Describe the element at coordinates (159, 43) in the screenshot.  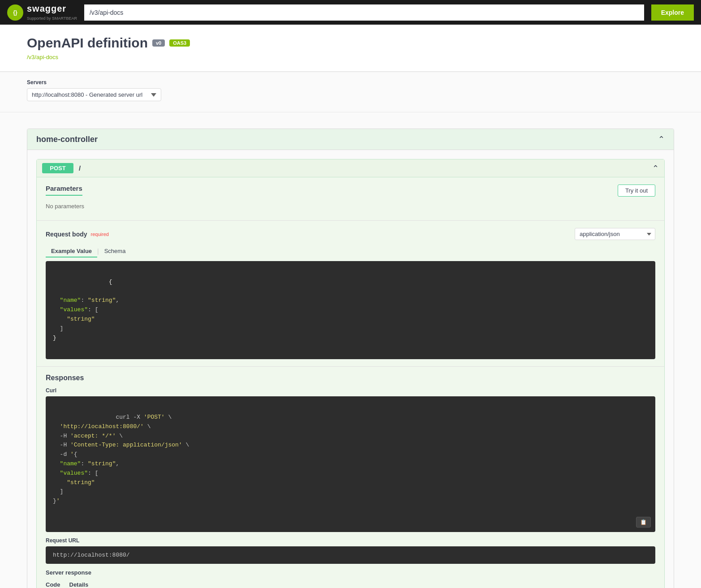
I see `version-badge: v0` at that location.